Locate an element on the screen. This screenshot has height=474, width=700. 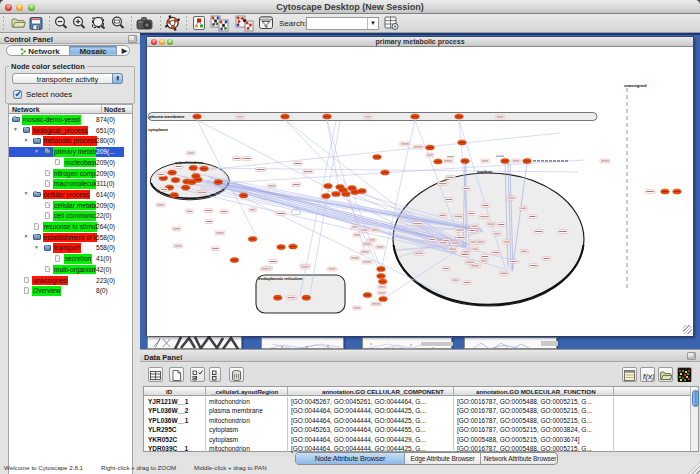
svg-text: plasma membrane is located at coordinates (167, 116).